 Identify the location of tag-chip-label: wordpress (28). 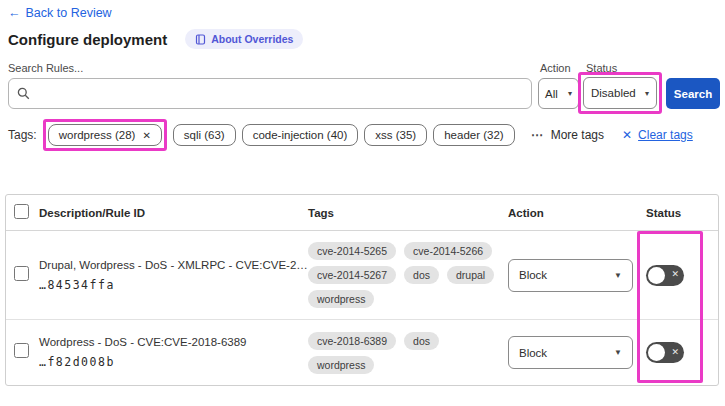
(98, 135).